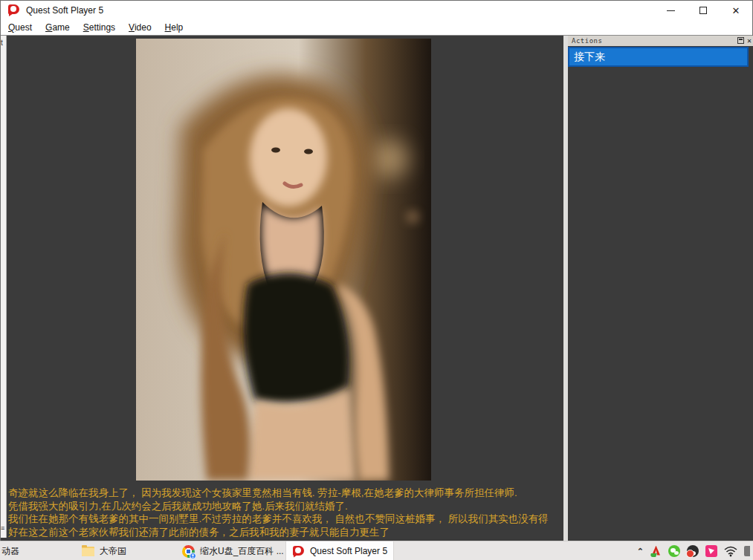  I want to click on taskbar: 动器 大帝国 缩水U盘_百度百科 ... Quest Soft Player 5…, so click(376, 550).